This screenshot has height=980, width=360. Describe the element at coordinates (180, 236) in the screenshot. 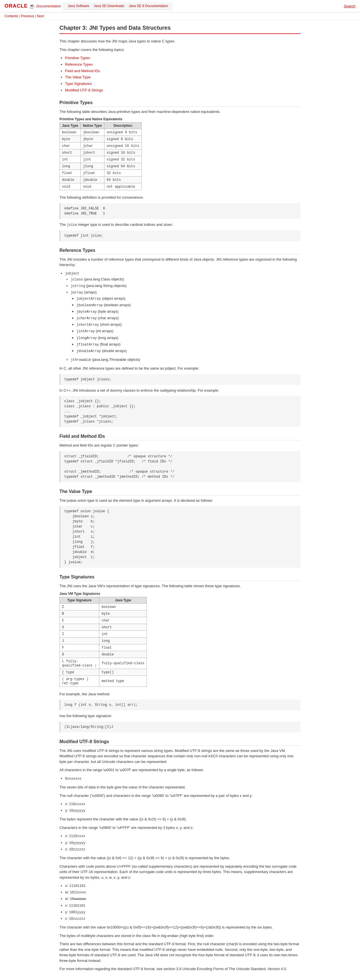

I see `jsize-code: typedef jint jsize;` at that location.